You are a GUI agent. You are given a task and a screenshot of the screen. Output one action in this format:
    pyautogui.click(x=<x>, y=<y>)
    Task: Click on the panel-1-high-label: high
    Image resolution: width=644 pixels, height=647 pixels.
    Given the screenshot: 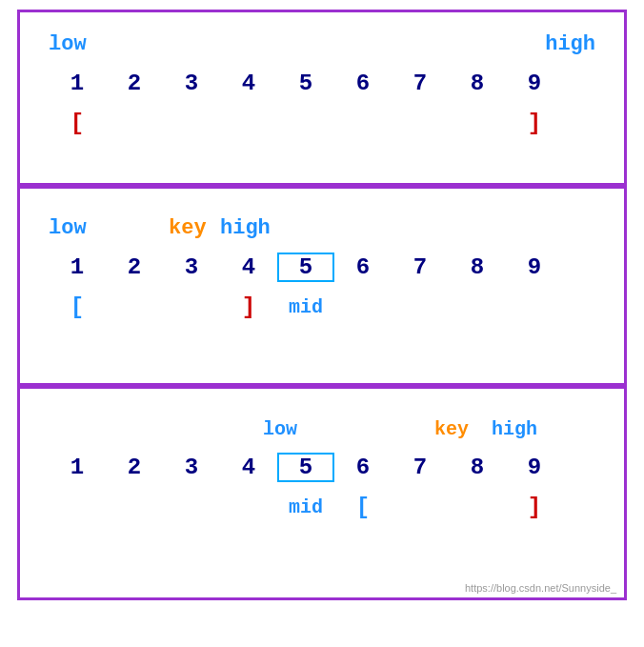 What is the action you would take?
    pyautogui.click(x=570, y=44)
    